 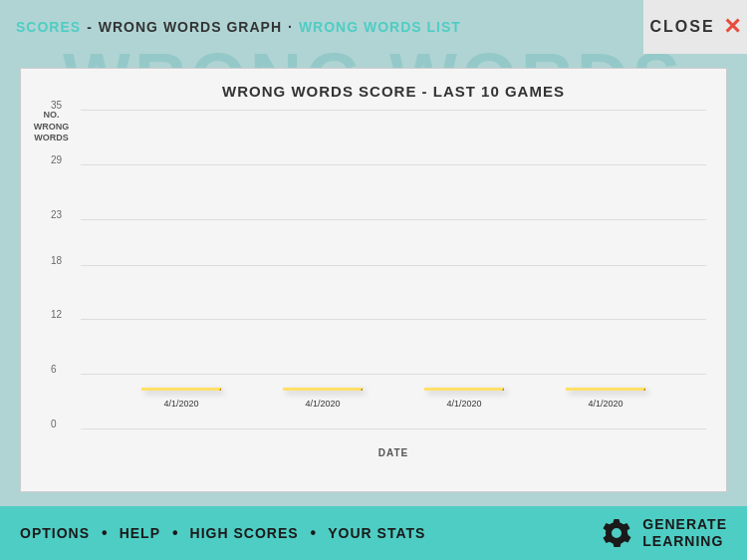 What do you see at coordinates (239, 27) in the screenshot?
I see `breadcrumb: SCORES - WRONG WORDS GRAPH · WRONG WORDS…` at bounding box center [239, 27].